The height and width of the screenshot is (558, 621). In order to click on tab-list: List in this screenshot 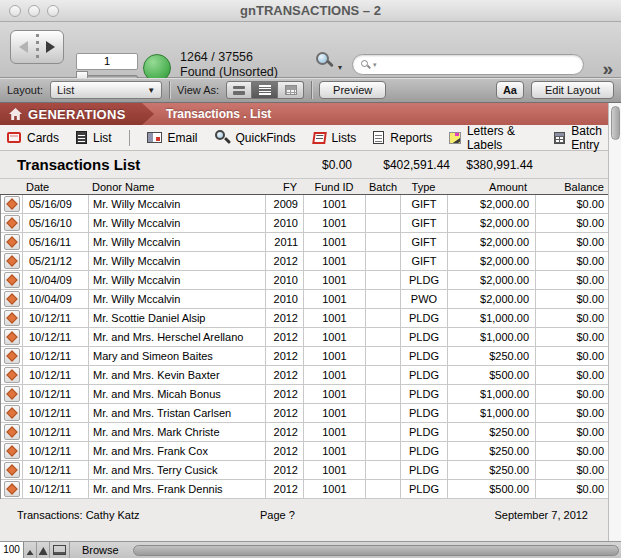, I will do `click(94, 138)`.